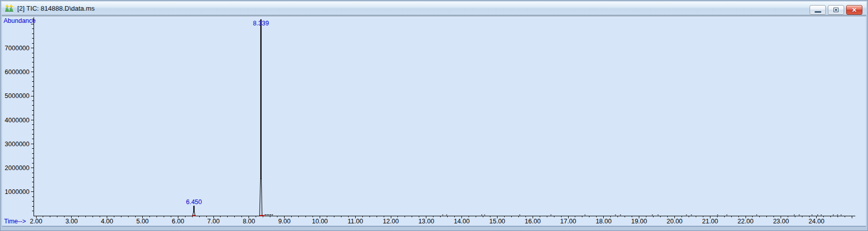  What do you see at coordinates (261, 23) in the screenshot?
I see `peak-label: 8.339` at bounding box center [261, 23].